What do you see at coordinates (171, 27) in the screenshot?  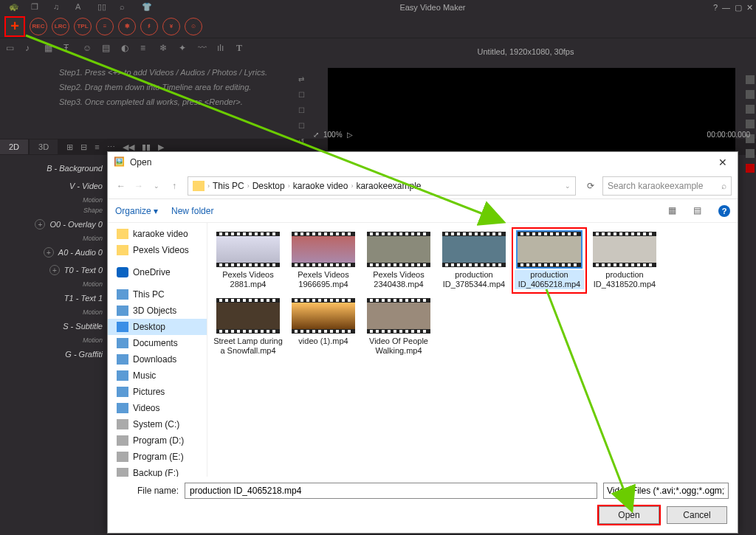 I see `circle-button-4: ¥` at bounding box center [171, 27].